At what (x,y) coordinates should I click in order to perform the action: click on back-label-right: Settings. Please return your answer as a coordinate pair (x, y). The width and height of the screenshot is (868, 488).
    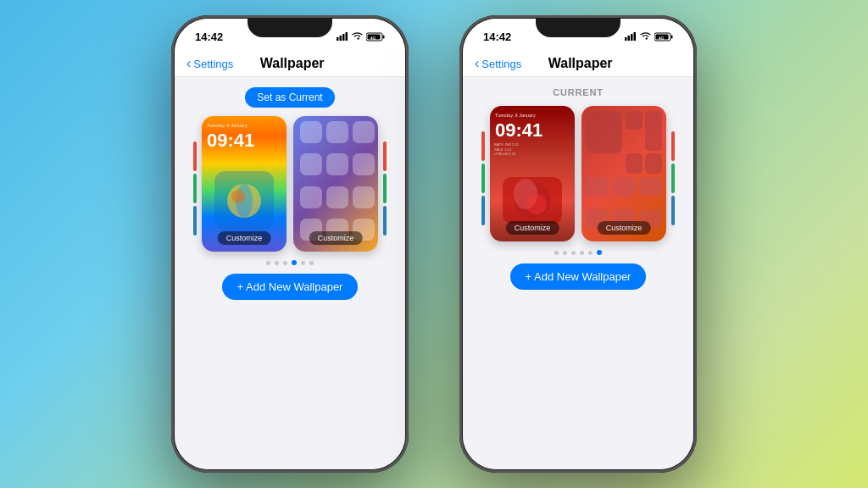
    Looking at the image, I should click on (502, 64).